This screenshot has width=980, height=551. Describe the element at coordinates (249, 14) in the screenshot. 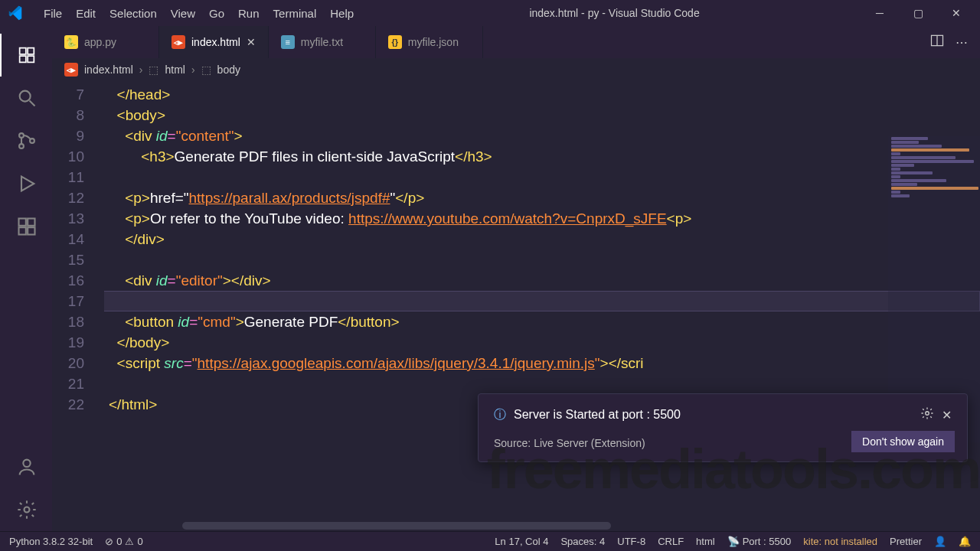

I see `menu-run: Run` at that location.